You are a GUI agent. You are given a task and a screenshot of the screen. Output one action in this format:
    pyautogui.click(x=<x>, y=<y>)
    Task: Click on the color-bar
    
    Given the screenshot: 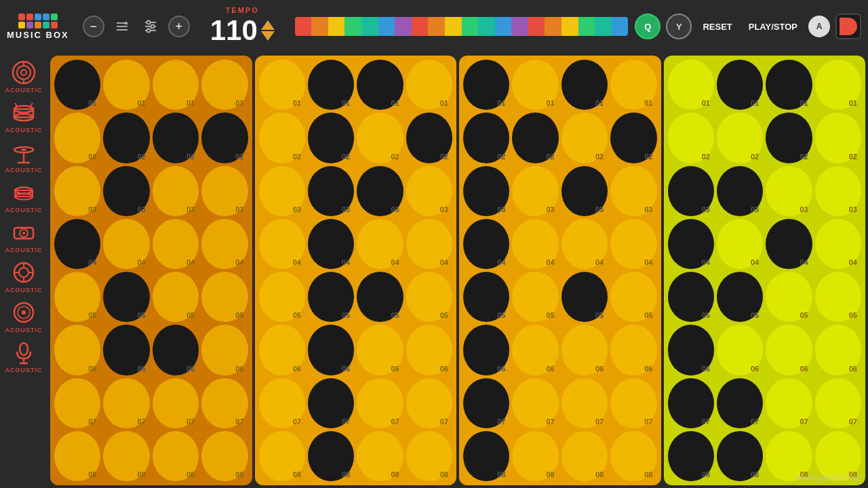 What is the action you would take?
    pyautogui.click(x=462, y=26)
    